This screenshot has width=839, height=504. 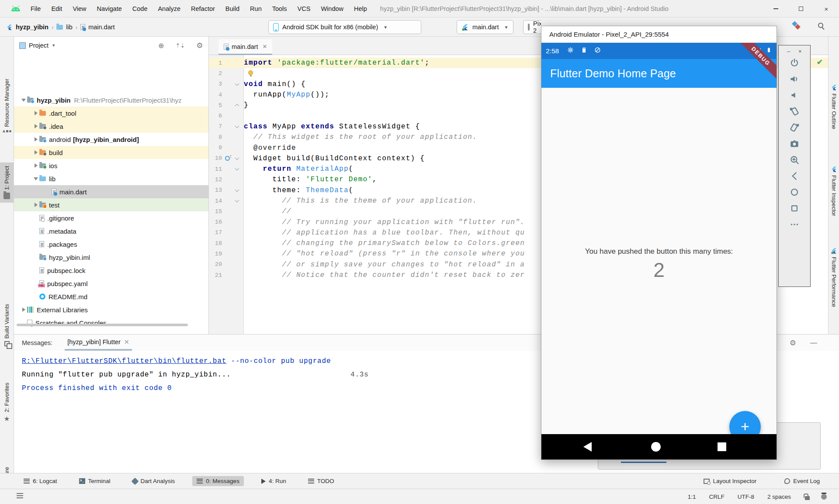 I want to click on nav-overview-icon, so click(x=722, y=447).